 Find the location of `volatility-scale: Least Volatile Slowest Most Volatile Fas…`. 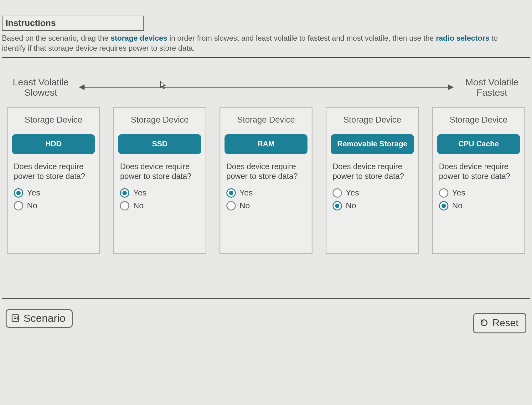

volatility-scale: Least Volatile Slowest Most Volatile Fas… is located at coordinates (266, 87).